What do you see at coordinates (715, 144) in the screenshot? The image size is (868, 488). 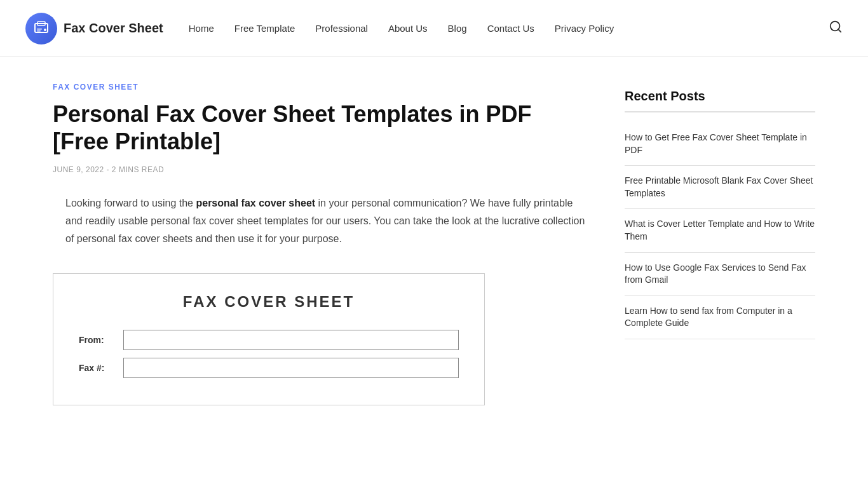 I see `recent-post-link-1: How to Get Free Fax Cover Sheet Template…` at bounding box center [715, 144].